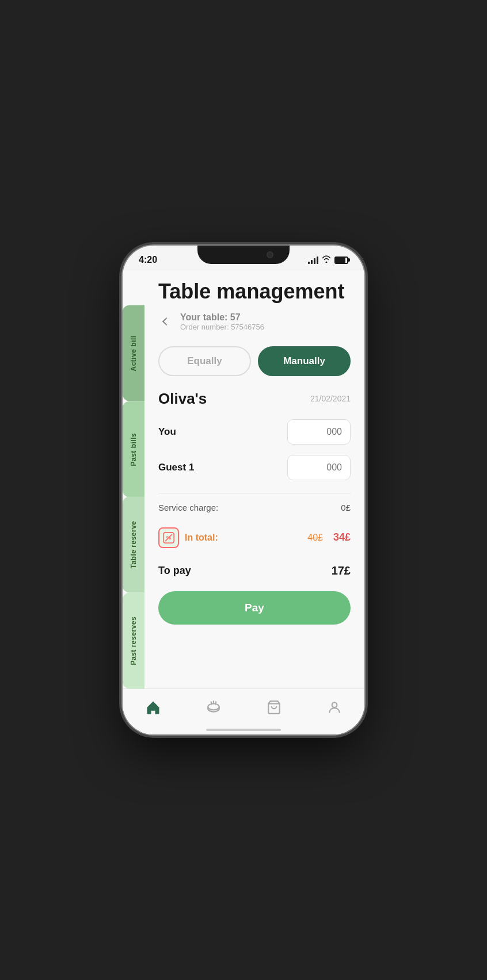 This screenshot has height=980, width=487. What do you see at coordinates (326, 260) in the screenshot?
I see `wifi-icon` at bounding box center [326, 260].